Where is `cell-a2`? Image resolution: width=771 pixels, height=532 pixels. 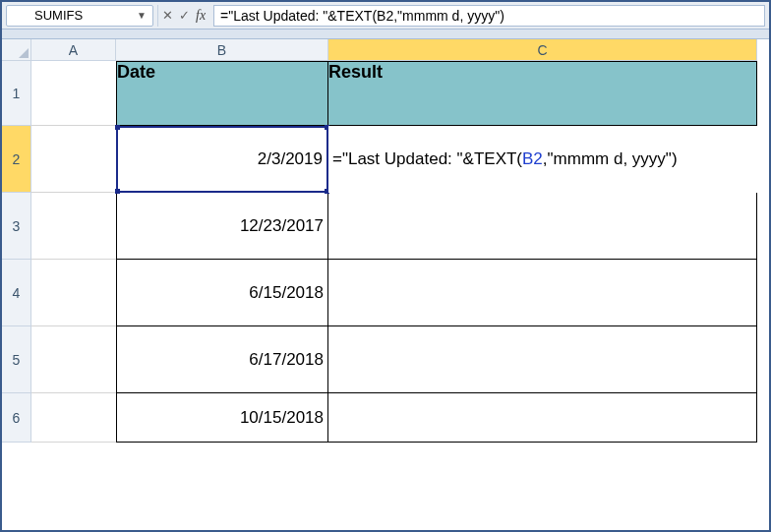 cell-a2 is located at coordinates (74, 159).